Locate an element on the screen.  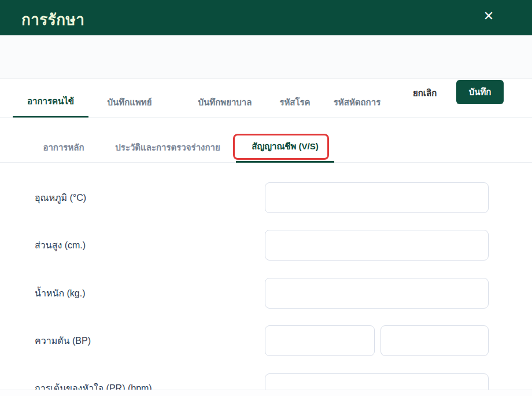
temperature-input is located at coordinates (377, 198).